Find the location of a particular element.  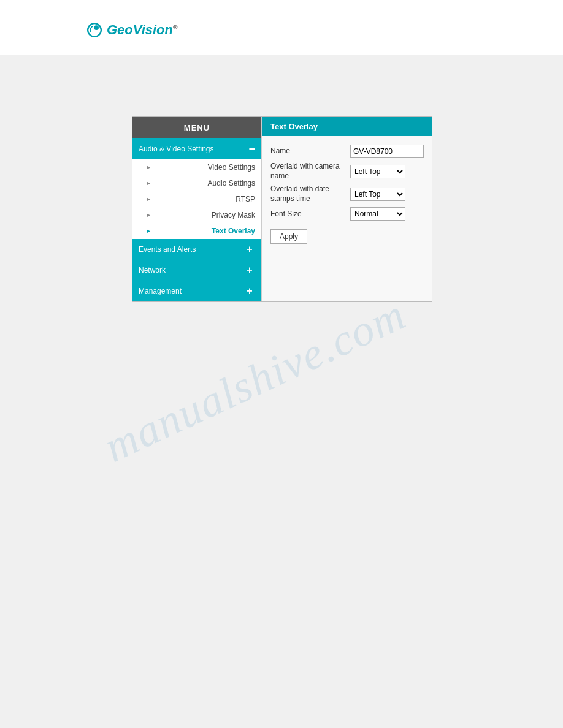

sub-arrow-audio: ► is located at coordinates (148, 183).